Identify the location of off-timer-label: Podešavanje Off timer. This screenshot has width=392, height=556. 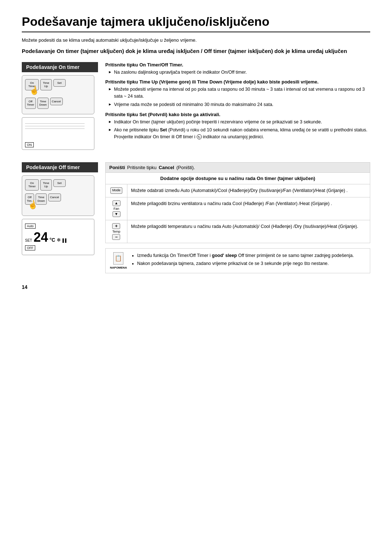
(60, 167).